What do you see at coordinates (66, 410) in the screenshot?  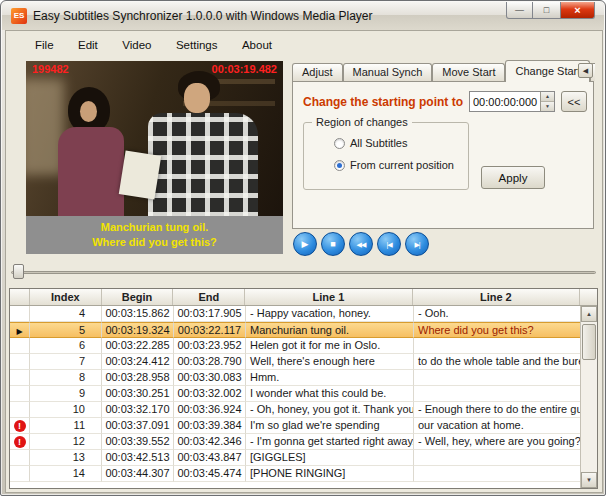 I see `cell-index: 10` at bounding box center [66, 410].